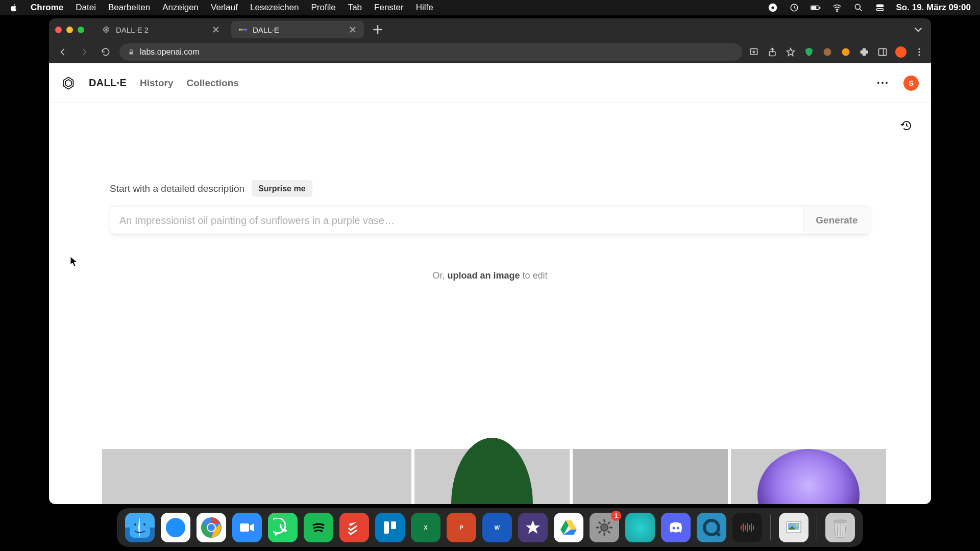 The width and height of the screenshot is (980, 551). I want to click on address-bar: labs.openai.com, so click(431, 52).